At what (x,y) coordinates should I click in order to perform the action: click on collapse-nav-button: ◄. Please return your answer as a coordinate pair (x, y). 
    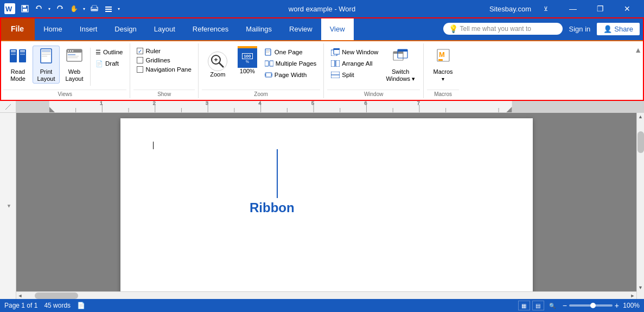
    Looking at the image, I should click on (9, 206).